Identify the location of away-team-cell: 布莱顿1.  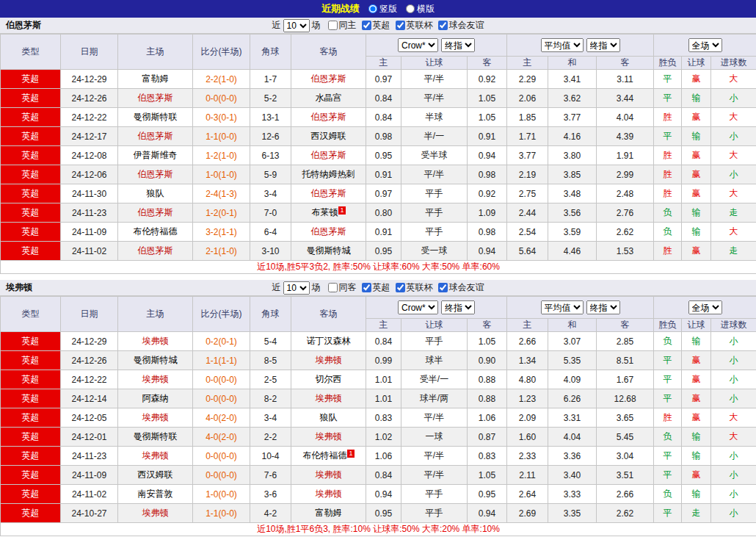
(329, 213).